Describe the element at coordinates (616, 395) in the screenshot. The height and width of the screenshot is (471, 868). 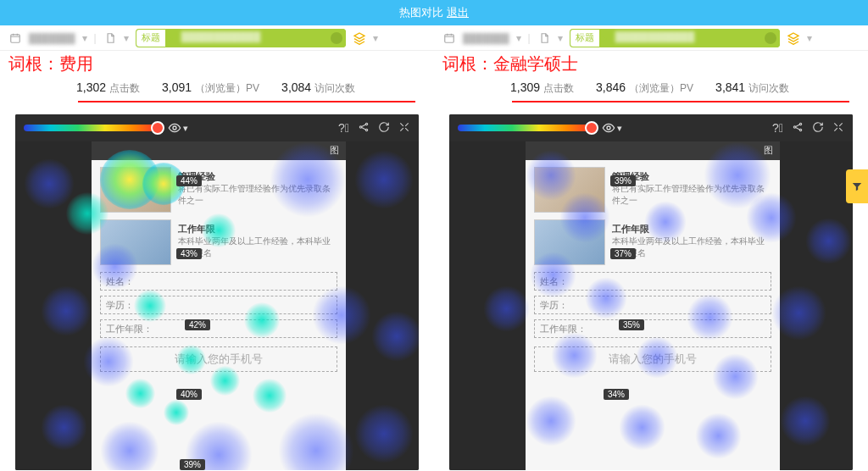
I see `percent-badge: 34%` at that location.